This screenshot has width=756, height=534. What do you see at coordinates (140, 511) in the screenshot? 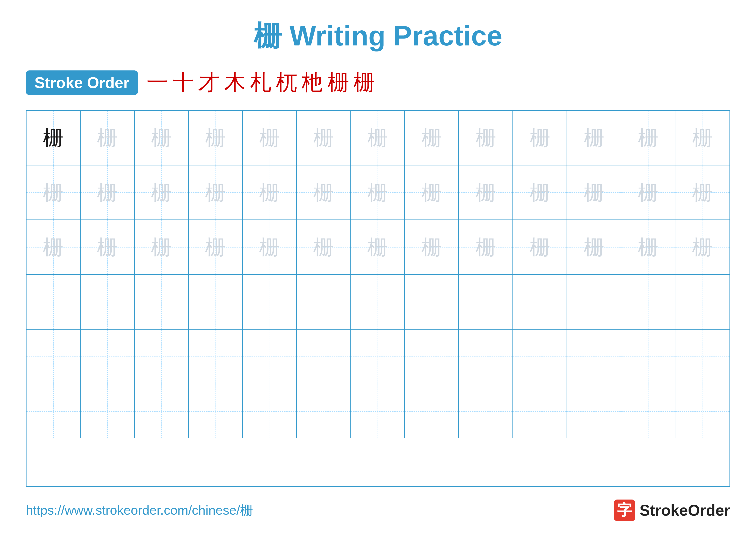
I see `footer-url-link: https://www.strokeorder.com/chinese/栅` at bounding box center [140, 511].